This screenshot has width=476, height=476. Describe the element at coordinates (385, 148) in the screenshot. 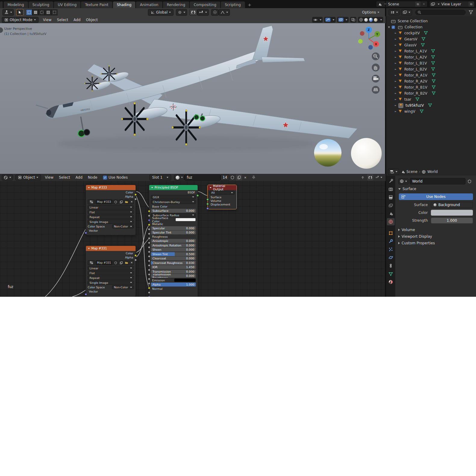

I see `editor-divider` at that location.